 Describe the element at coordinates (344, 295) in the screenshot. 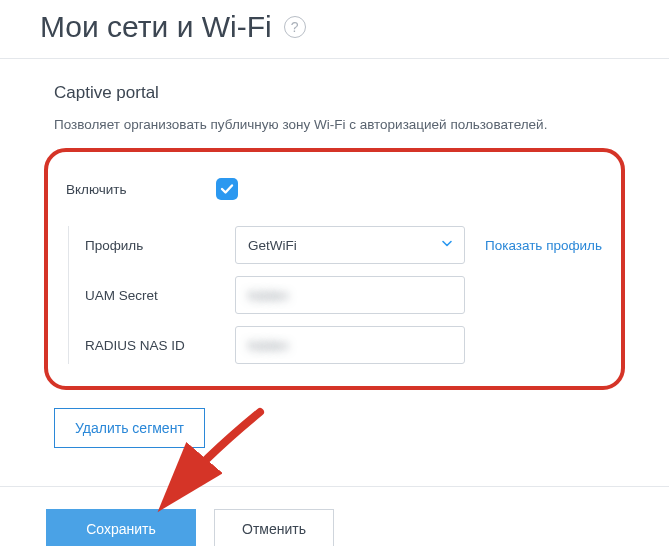

I see `uam-secret-row: UAM Secret hidden` at that location.